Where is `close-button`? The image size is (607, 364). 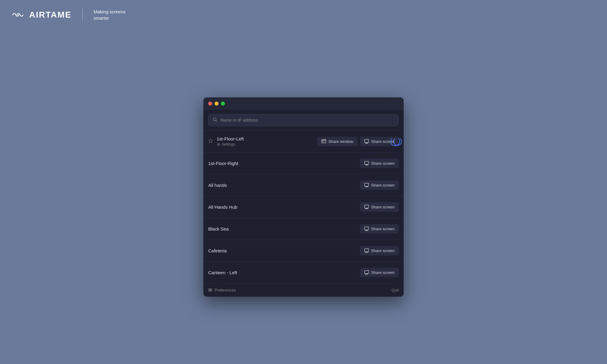 close-button is located at coordinates (210, 104).